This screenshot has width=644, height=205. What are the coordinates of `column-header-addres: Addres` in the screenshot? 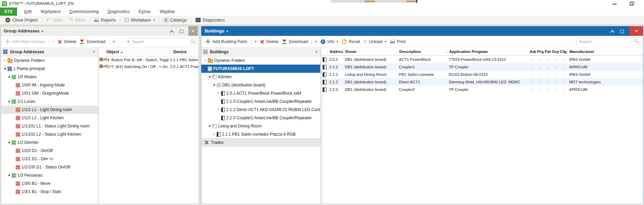 It's located at (335, 52).